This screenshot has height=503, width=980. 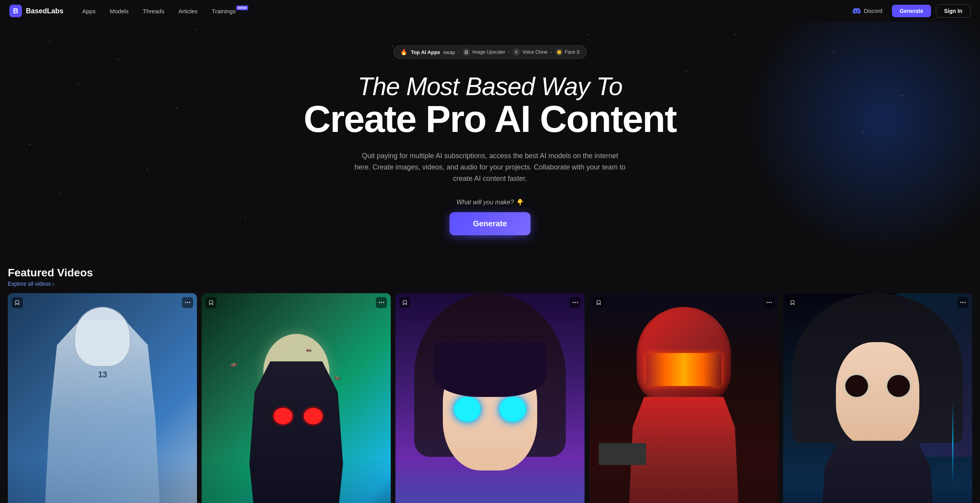 What do you see at coordinates (45, 11) in the screenshot?
I see `brand-name: BasedLabs` at bounding box center [45, 11].